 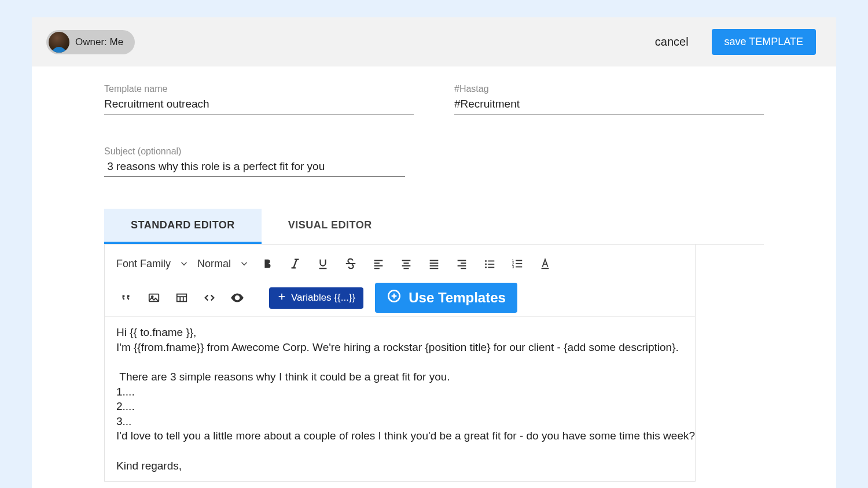 What do you see at coordinates (255, 168) in the screenshot?
I see `subject-input` at bounding box center [255, 168].